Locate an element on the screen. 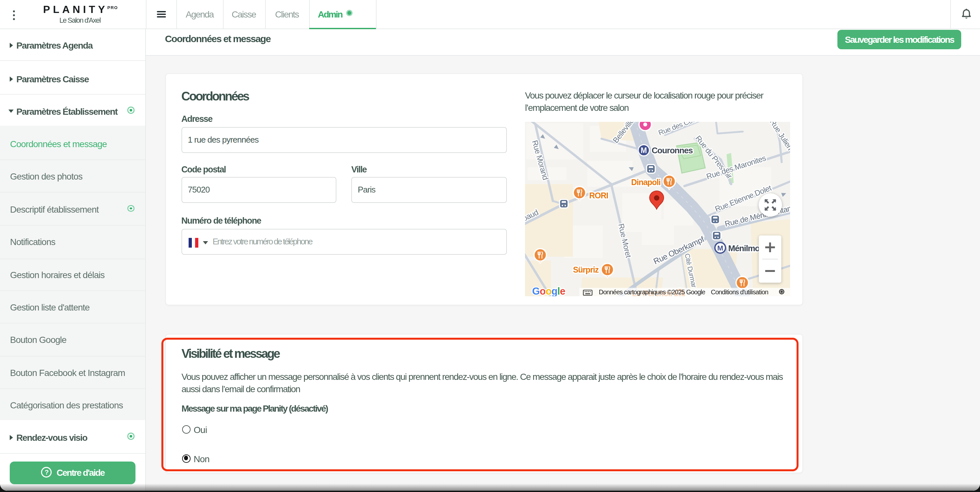  svg-text: Dinapoli is located at coordinates (646, 183).